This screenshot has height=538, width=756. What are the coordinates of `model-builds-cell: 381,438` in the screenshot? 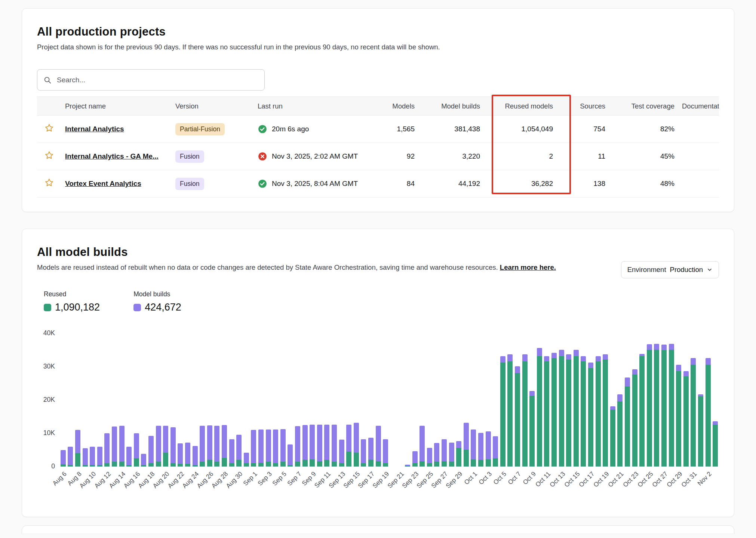 It's located at (451, 129).